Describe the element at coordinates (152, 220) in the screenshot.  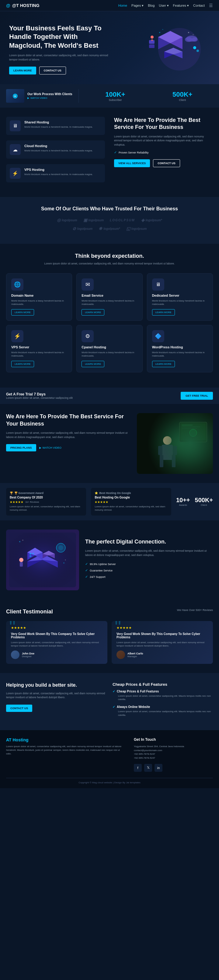
I see `logo-4: ◈logolpsum*` at that location.